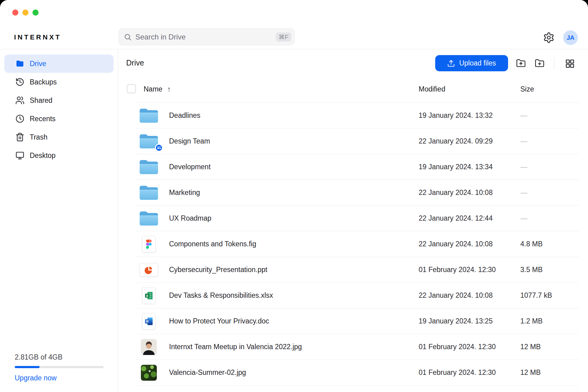 The image size is (588, 392). I want to click on sidebar-item-drive: Drive, so click(59, 64).